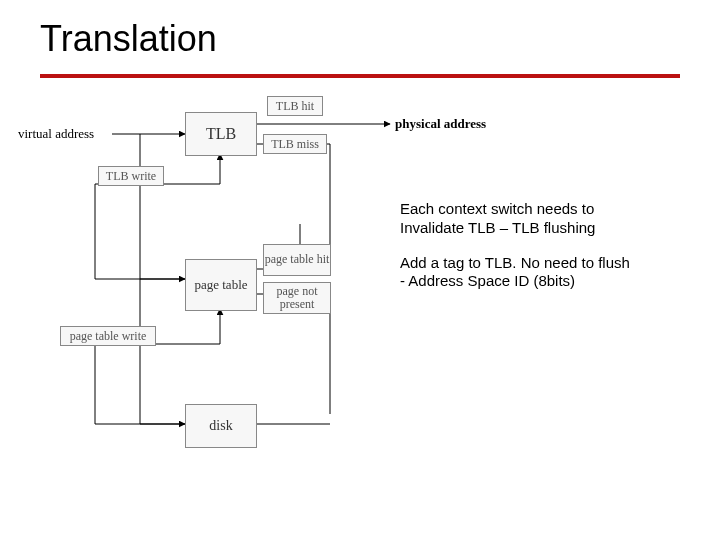  What do you see at coordinates (297, 260) in the screenshot?
I see `label-page-table-hit: page table hit` at bounding box center [297, 260].